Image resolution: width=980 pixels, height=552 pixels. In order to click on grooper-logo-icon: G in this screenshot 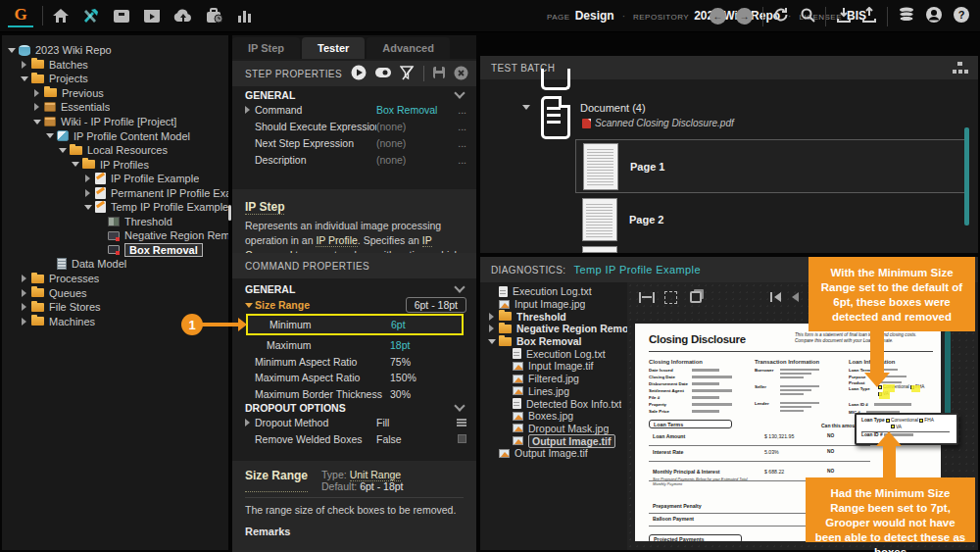, I will do `click(21, 16)`.